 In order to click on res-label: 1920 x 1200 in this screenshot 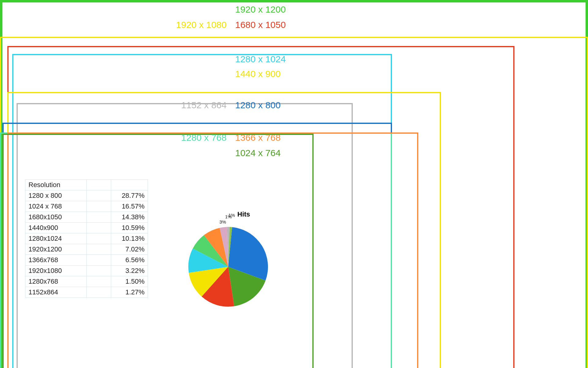, I will do `click(260, 10)`.